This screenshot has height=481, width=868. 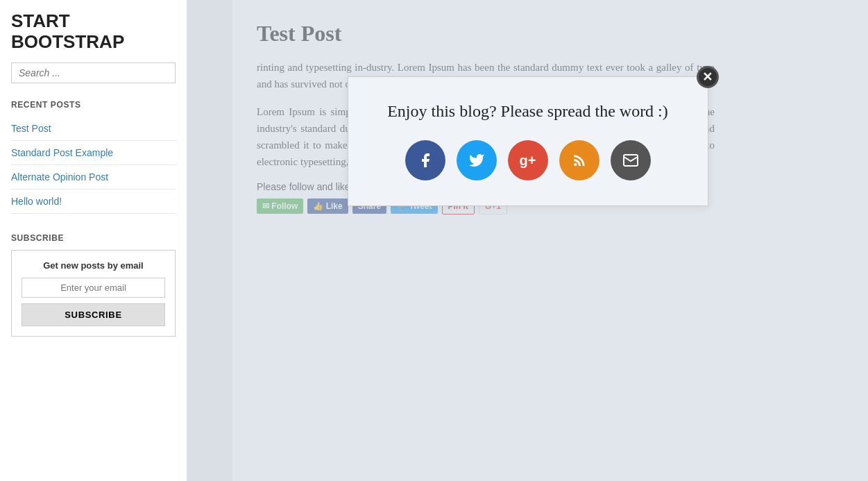 What do you see at coordinates (93, 287) in the screenshot?
I see `email-field` at bounding box center [93, 287].